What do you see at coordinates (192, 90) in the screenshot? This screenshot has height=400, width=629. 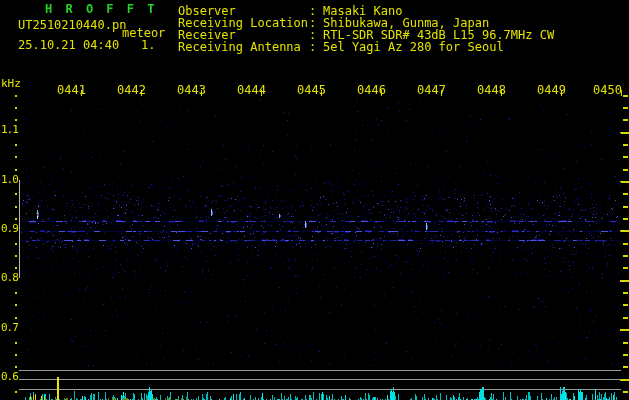 I see `x-axis-tick-label: 0443` at bounding box center [192, 90].